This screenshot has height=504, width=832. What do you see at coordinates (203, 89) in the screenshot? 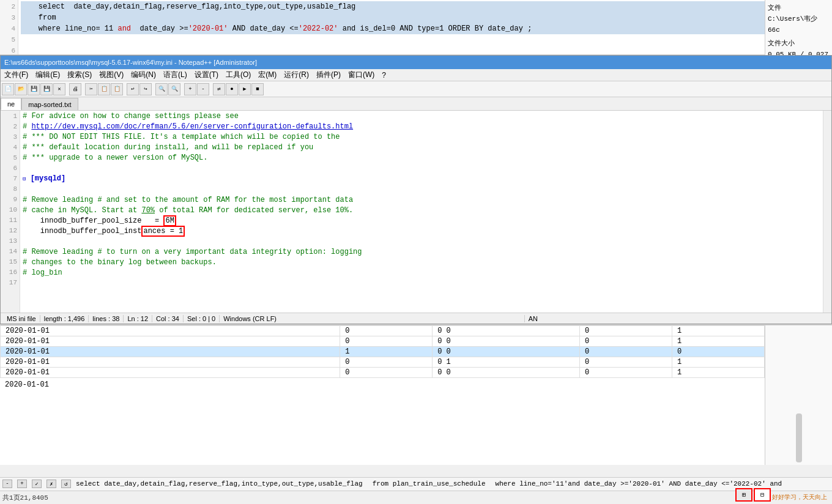
I see `tb-zoom-out: -` at bounding box center [203, 89].